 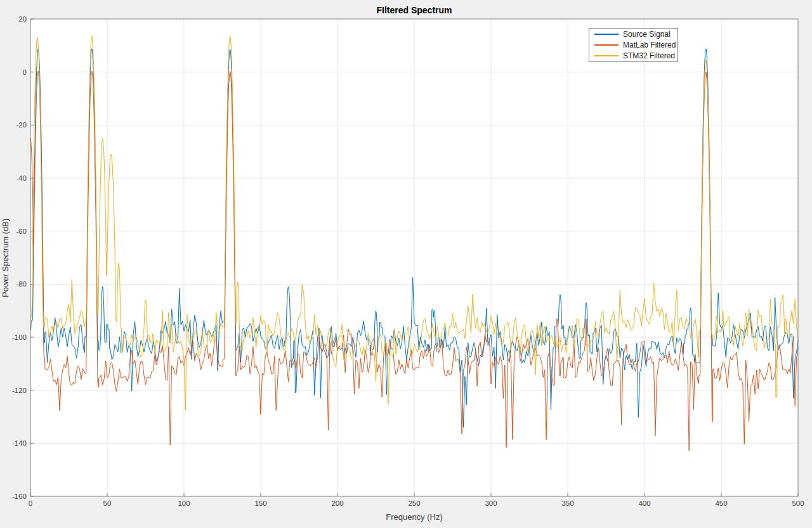 What do you see at coordinates (798, 503) in the screenshot?
I see `x-tick-label: 500` at bounding box center [798, 503].